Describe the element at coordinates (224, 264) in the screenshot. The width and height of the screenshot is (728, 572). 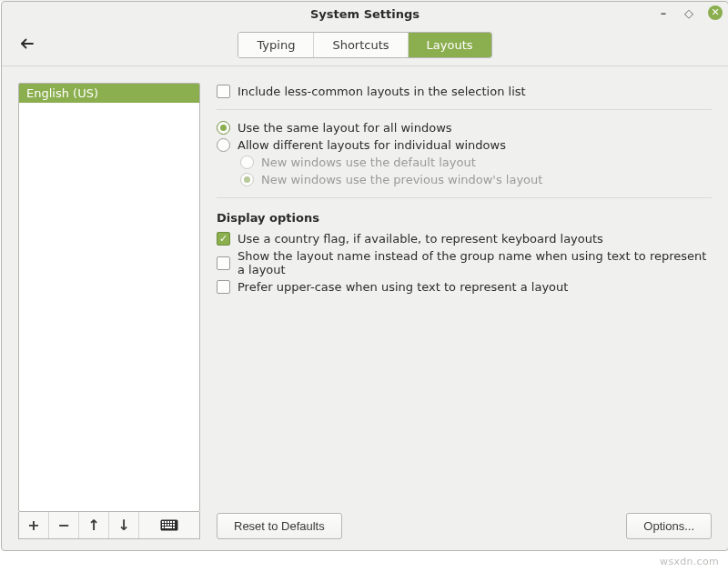
I see `checkbox-show-layout-name` at that location.